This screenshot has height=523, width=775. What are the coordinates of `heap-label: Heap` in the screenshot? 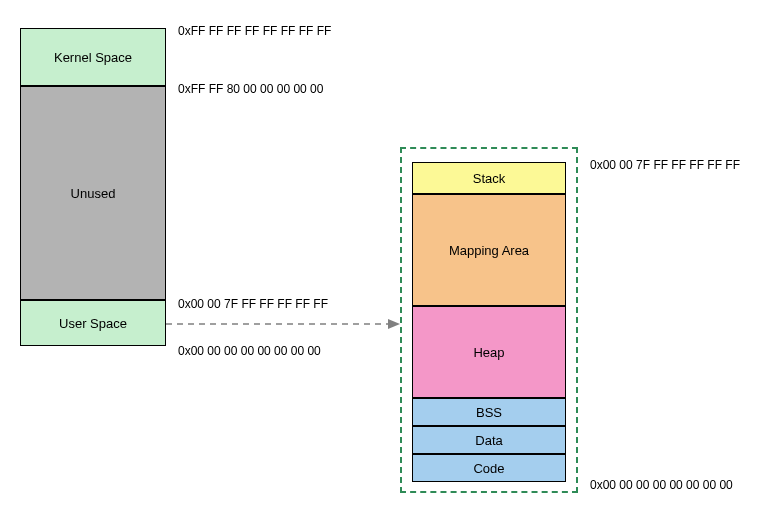 It's located at (488, 352).